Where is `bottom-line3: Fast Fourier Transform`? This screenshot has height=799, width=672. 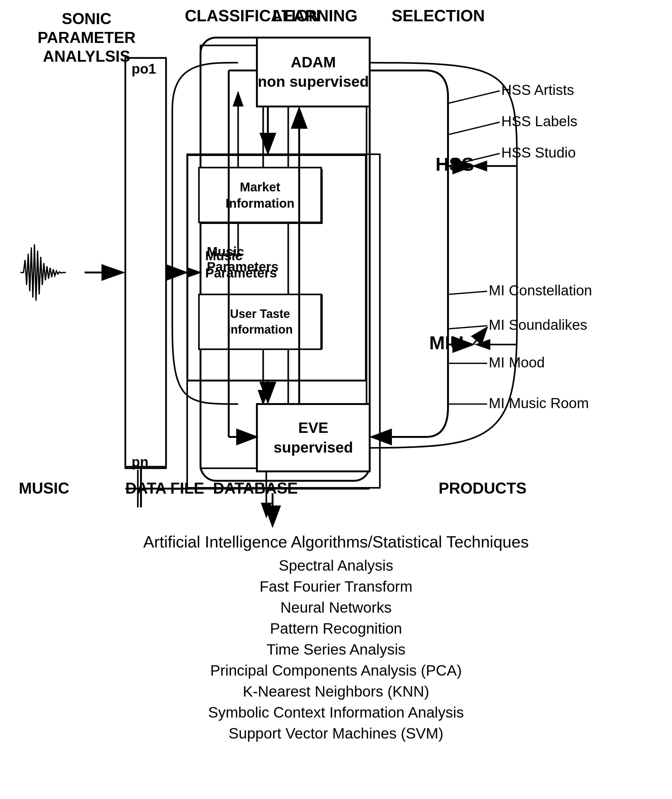 bottom-line3: Fast Fourier Transform is located at coordinates (336, 586).